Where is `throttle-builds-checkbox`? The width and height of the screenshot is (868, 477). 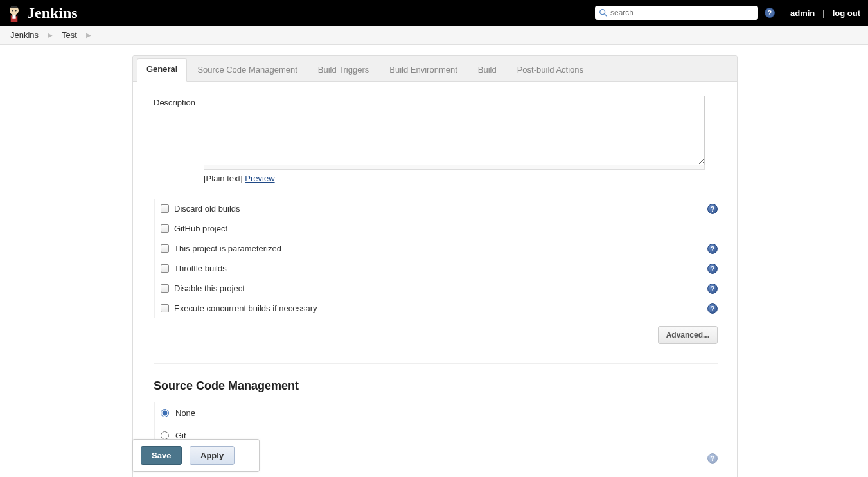
throttle-builds-checkbox is located at coordinates (164, 269).